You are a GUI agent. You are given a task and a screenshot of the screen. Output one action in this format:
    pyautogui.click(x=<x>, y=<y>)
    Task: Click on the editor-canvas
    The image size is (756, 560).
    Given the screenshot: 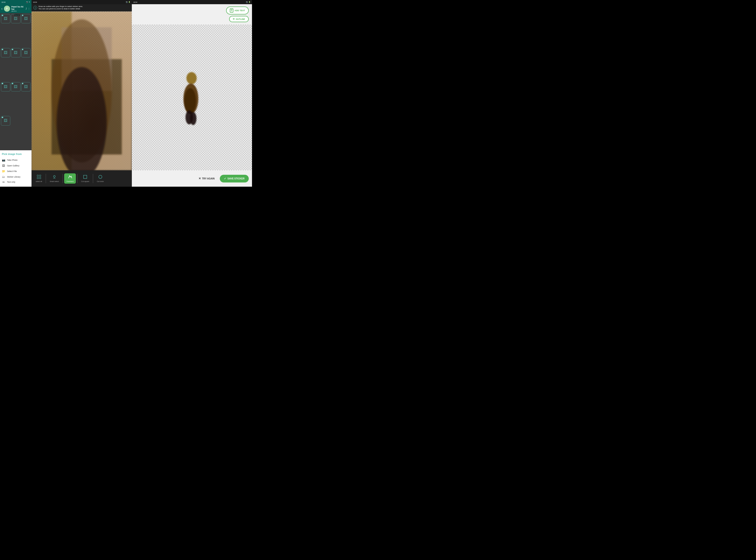 What is the action you would take?
    pyautogui.click(x=82, y=91)
    